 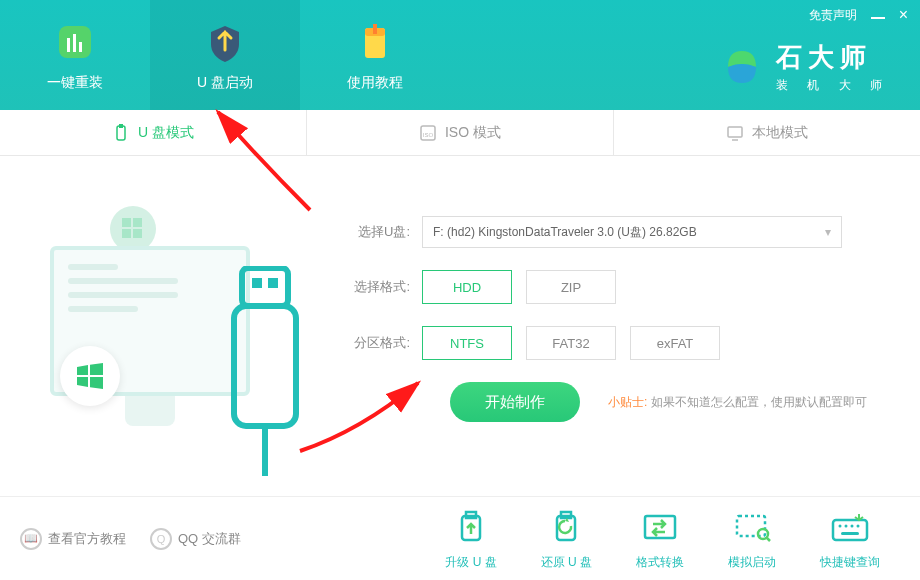 What do you see at coordinates (738, 402) in the screenshot?
I see `tip-text: 小贴士: 如果不知道怎么配置，使用默认配置即可` at bounding box center [738, 402].